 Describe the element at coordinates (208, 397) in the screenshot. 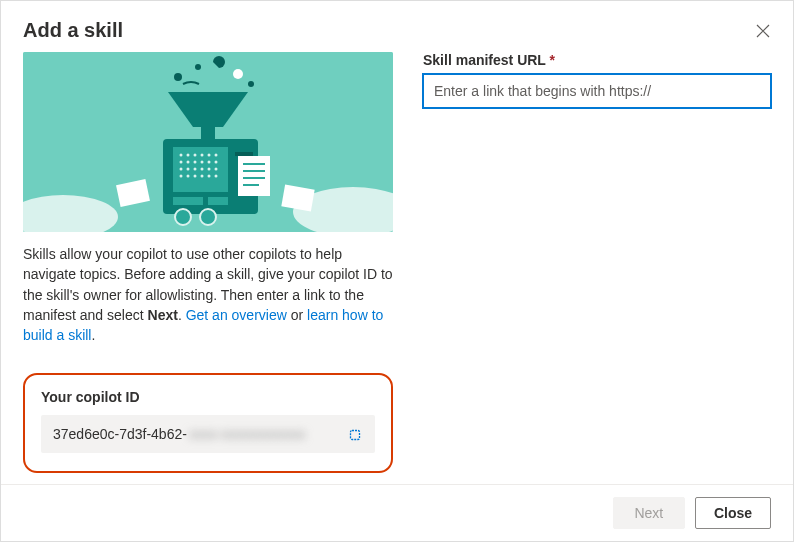

I see `copilot-id-label: Your copilot ID` at that location.